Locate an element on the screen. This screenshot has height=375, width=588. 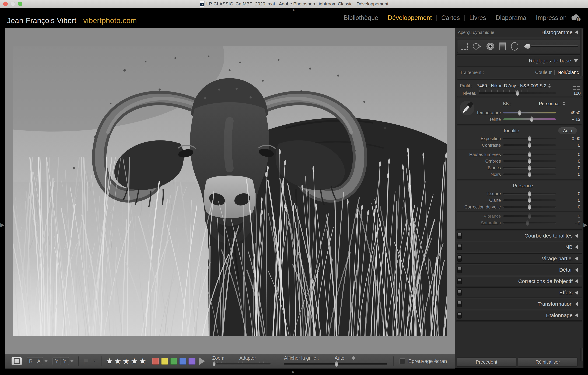
top-panel-collapse-arrow-icon: ▲ is located at coordinates (294, 10).